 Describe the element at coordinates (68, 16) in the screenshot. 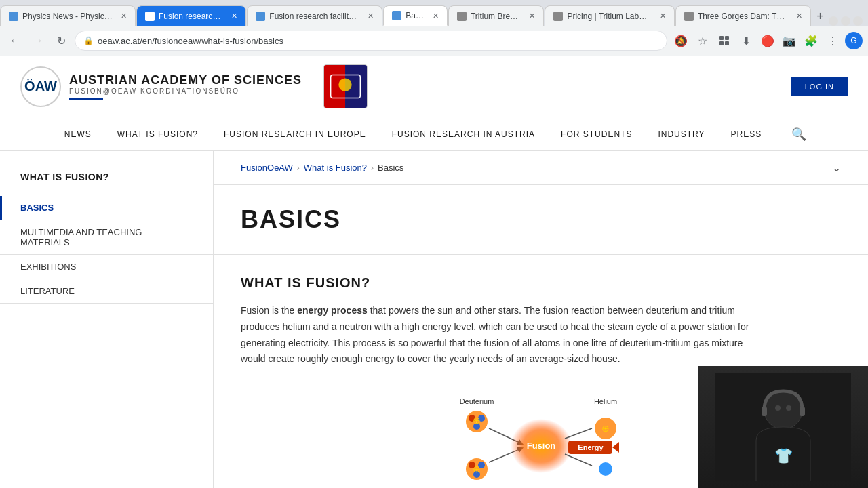

I see `tab-label: Physics News - Physics New...` at that location.